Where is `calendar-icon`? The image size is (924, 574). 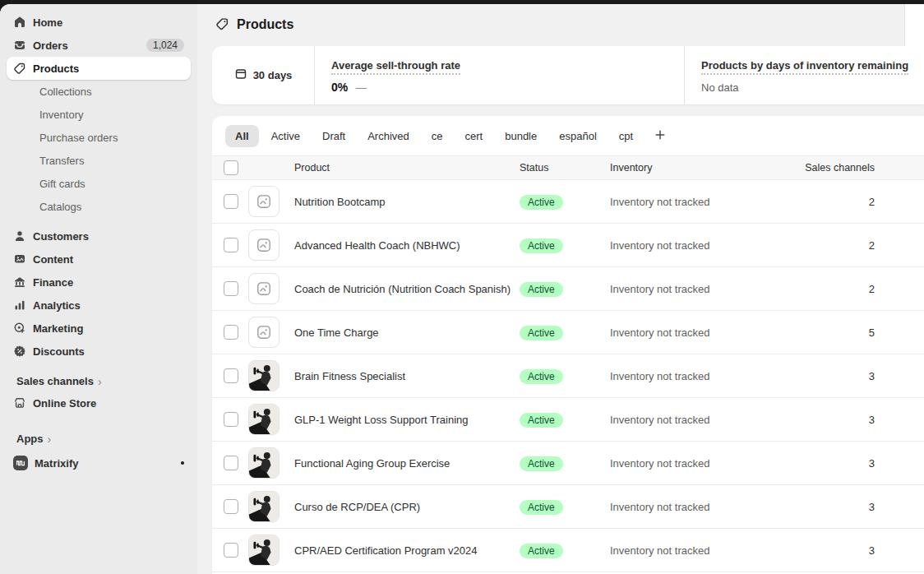 calendar-icon is located at coordinates (241, 76).